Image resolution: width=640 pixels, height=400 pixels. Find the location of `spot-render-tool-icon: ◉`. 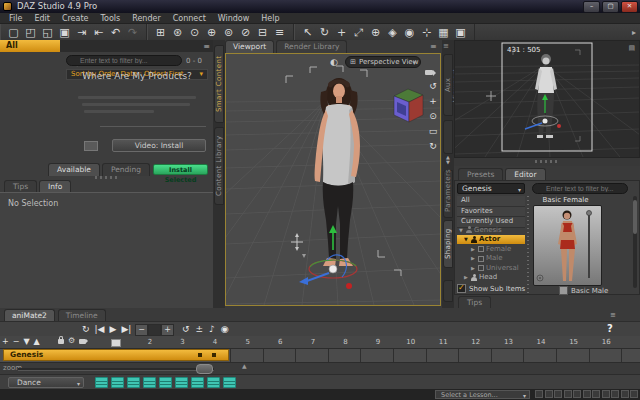

spot-render-tool-icon: ◉ is located at coordinates (410, 32).